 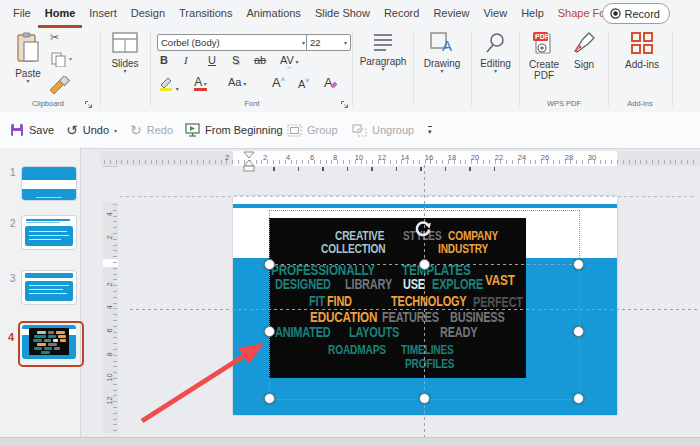 I want to click on vertical-ruler: 4224681012, so click(x=110, y=318).